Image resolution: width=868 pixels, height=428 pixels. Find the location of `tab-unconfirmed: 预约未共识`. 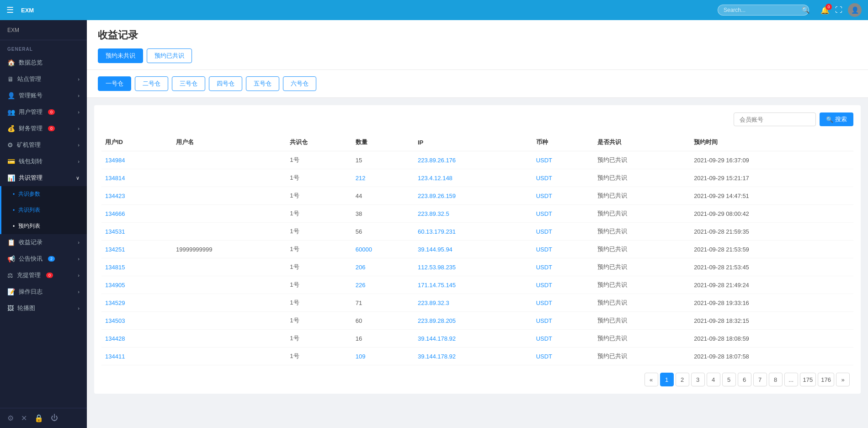

tab-unconfirmed: 预约未共识 is located at coordinates (121, 56).